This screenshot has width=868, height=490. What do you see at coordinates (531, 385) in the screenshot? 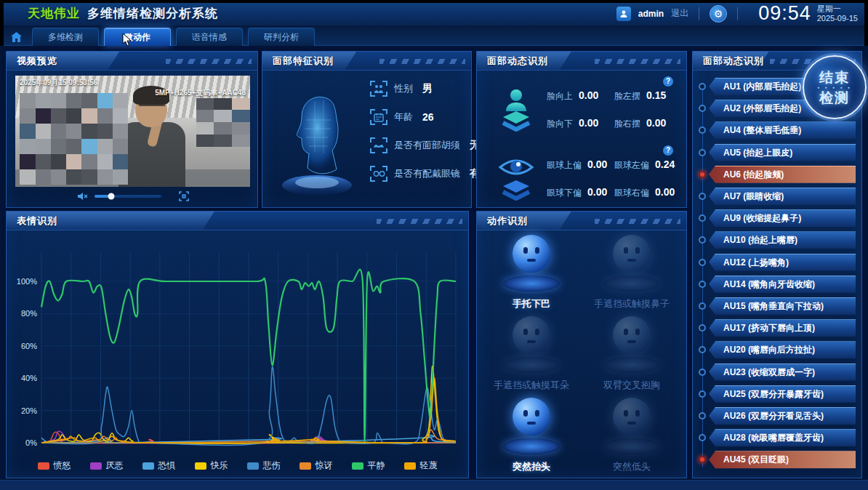
I see `action-label: 手遮挡或触摸耳朵` at bounding box center [531, 385].